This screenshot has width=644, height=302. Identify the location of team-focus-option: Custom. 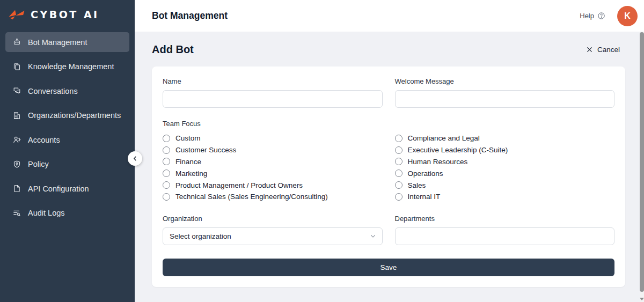
(273, 138).